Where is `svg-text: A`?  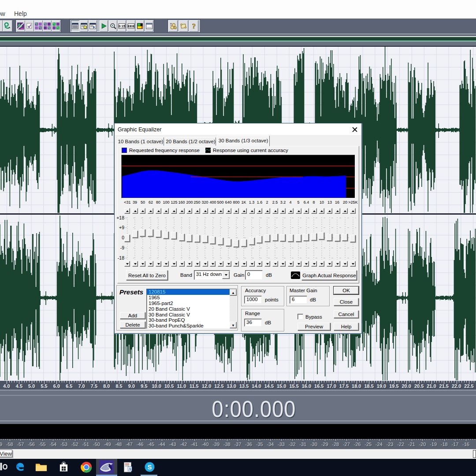
svg-text: A is located at coordinates (130, 469).